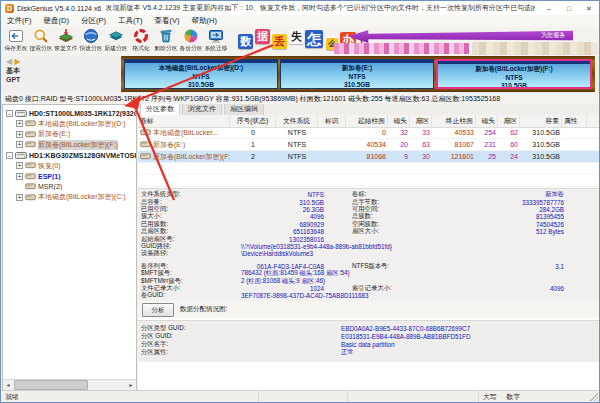 The width and height of the screenshot is (600, 403). I want to click on disk-map-panel: ◀ ▶ 基本 GPT 本地磁盘(BitLocker加密)(D:)NTFS310.…, so click(300, 74).